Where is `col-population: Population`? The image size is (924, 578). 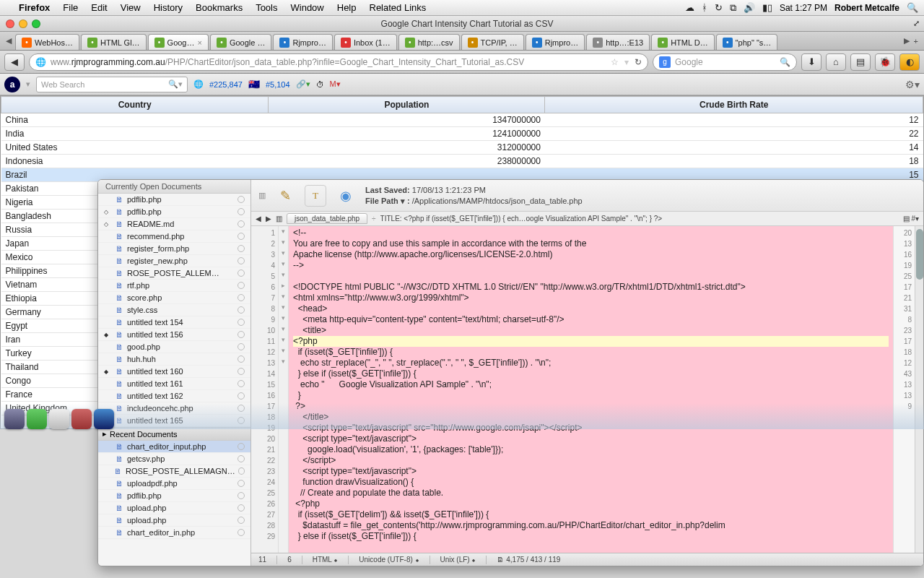
col-population: Population is located at coordinates (407, 105).